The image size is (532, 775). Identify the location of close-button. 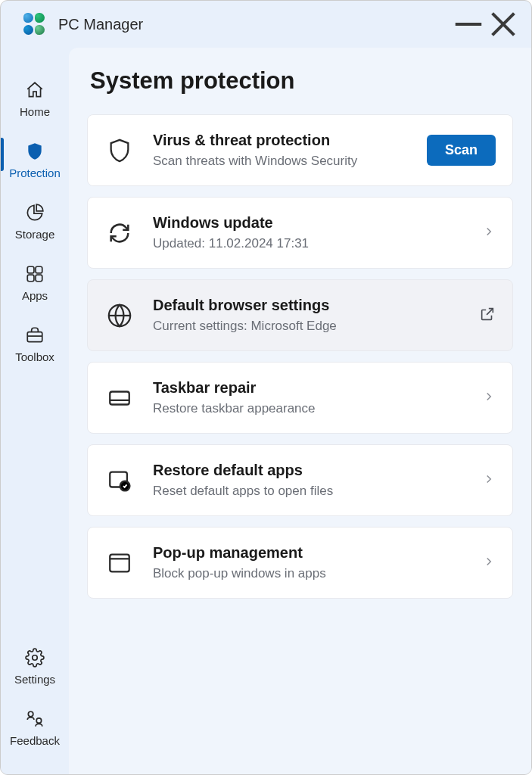
(503, 24).